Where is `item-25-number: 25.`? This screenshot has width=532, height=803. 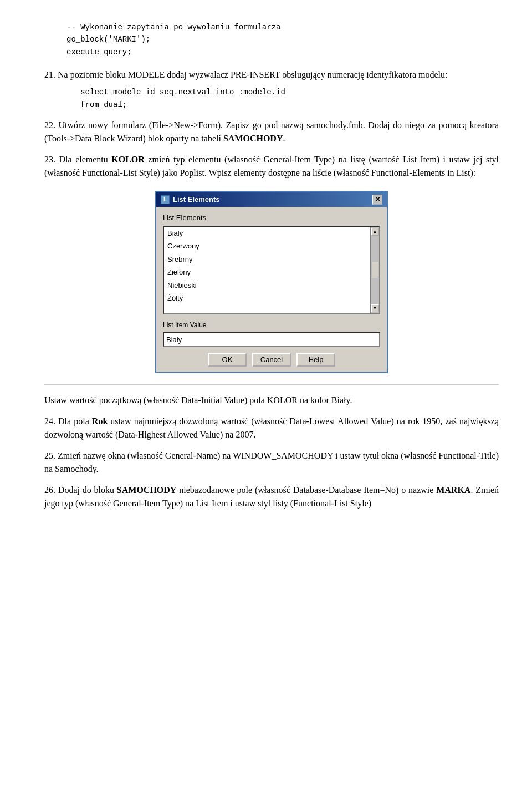 item-25-number: 25. is located at coordinates (50, 456).